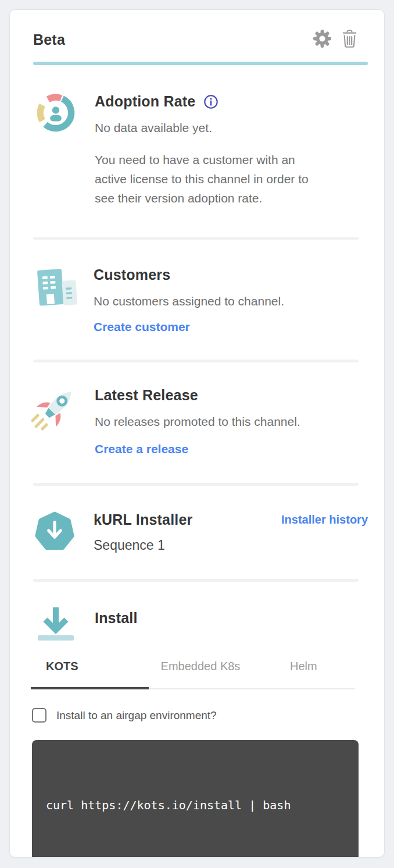  What do you see at coordinates (54, 287) in the screenshot?
I see `customers-icon` at bounding box center [54, 287].